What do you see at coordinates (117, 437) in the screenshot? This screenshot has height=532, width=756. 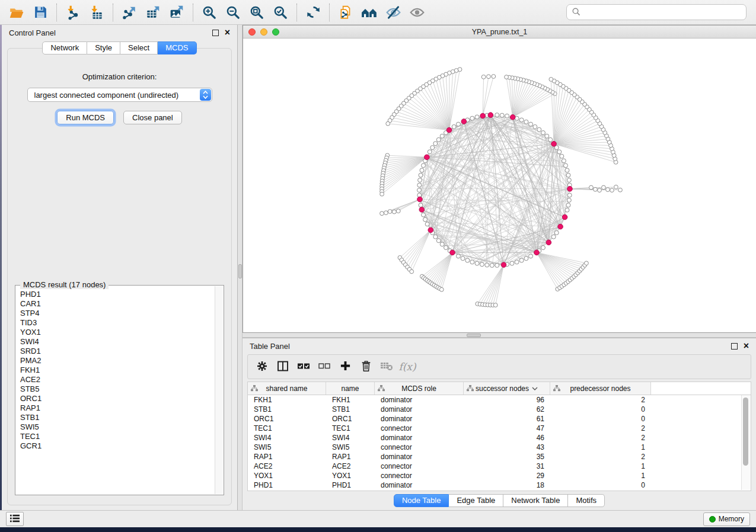 I see `mcds-result-item: TEC1` at bounding box center [117, 437].